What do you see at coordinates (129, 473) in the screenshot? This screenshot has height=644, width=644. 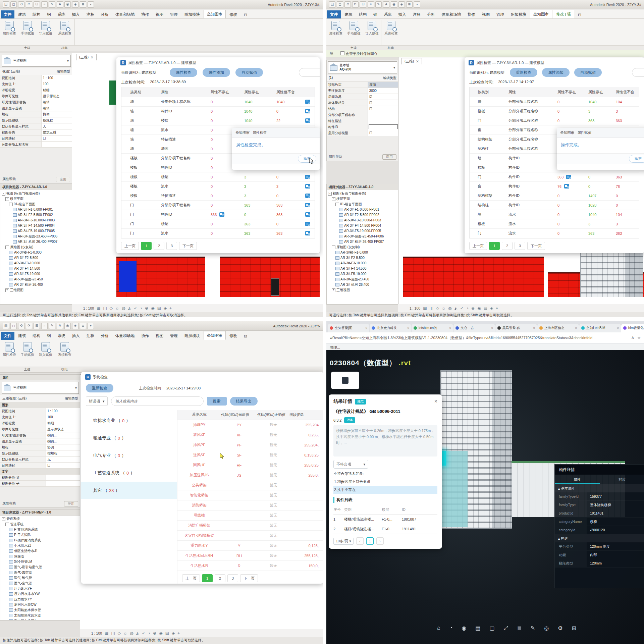 I see `category-item: 工艺管道系统 （0）` at bounding box center [129, 473].